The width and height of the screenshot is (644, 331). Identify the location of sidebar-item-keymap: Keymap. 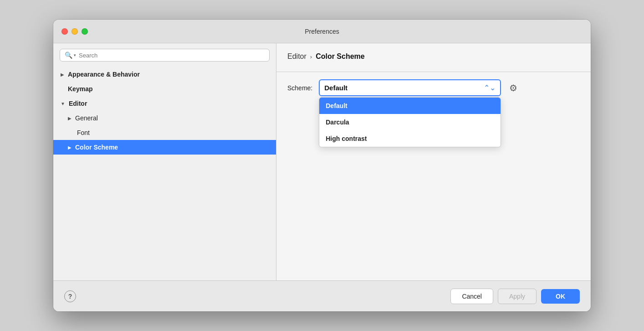
(165, 89).